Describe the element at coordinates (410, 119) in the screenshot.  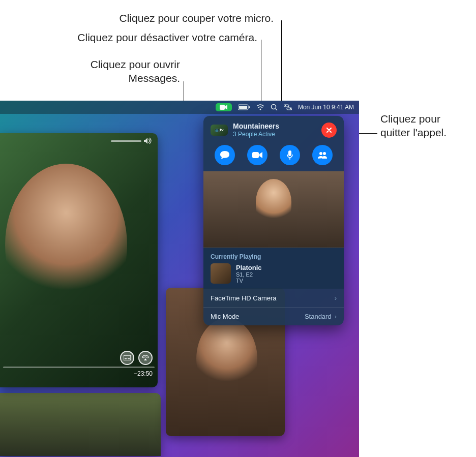
I see `callout-line: Cliquez pour` at that location.